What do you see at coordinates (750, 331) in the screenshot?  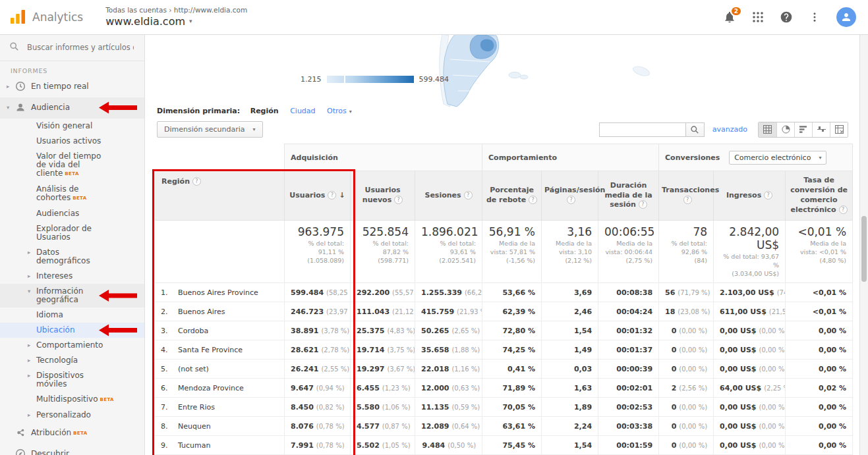 I see `metric-cell: 0,00 US$(0,00 %)` at bounding box center [750, 331].